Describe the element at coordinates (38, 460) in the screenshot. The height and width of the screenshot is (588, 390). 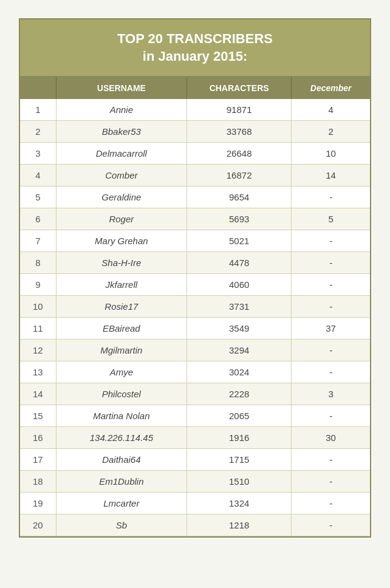
I see `rank-cell: 17` at that location.